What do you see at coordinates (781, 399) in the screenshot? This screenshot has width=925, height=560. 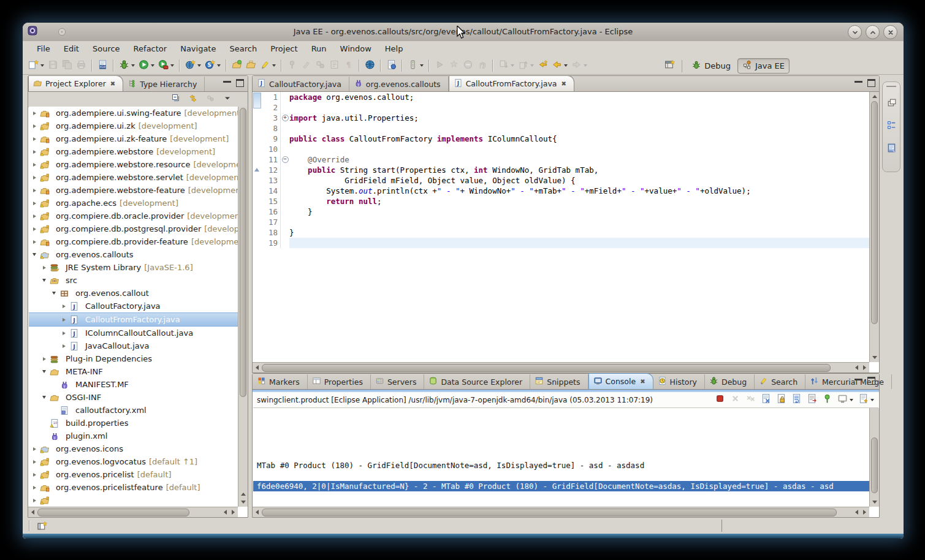 I see `scroll-lock-button` at bounding box center [781, 399].